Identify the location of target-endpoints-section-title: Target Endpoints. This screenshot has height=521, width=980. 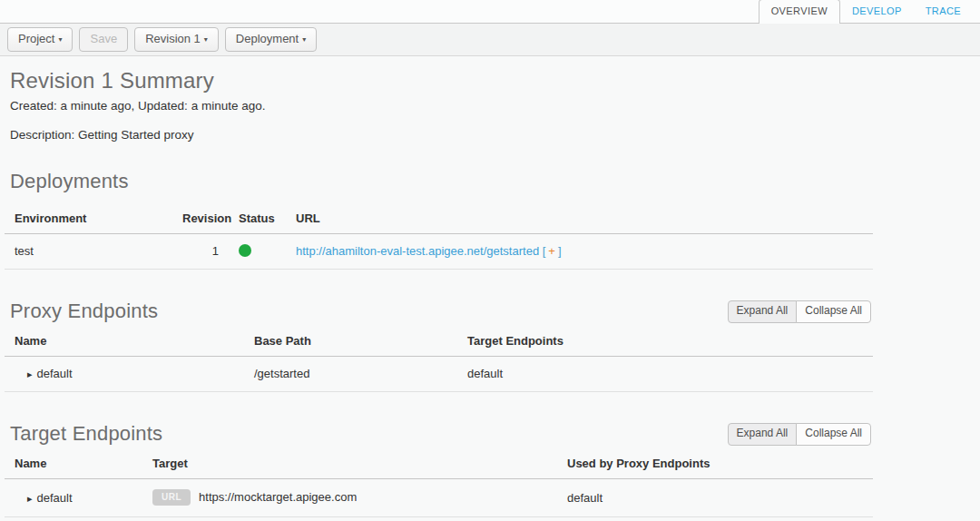
(86, 434).